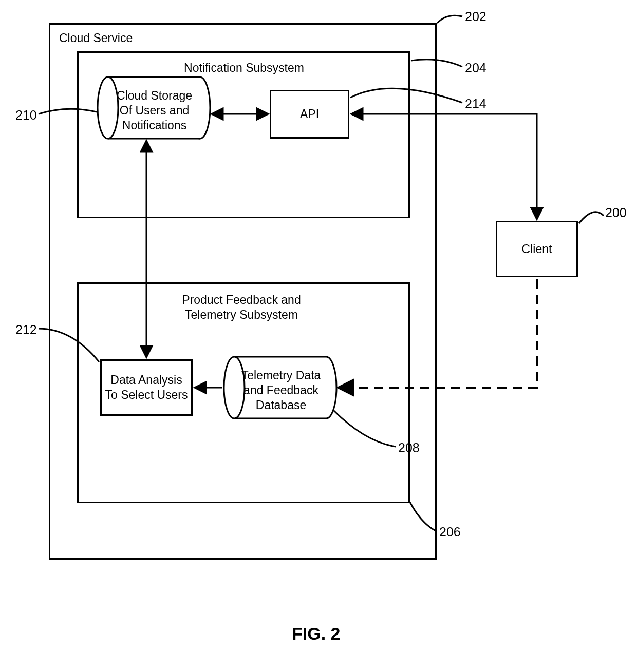  I want to click on ref-210: 210, so click(26, 115).